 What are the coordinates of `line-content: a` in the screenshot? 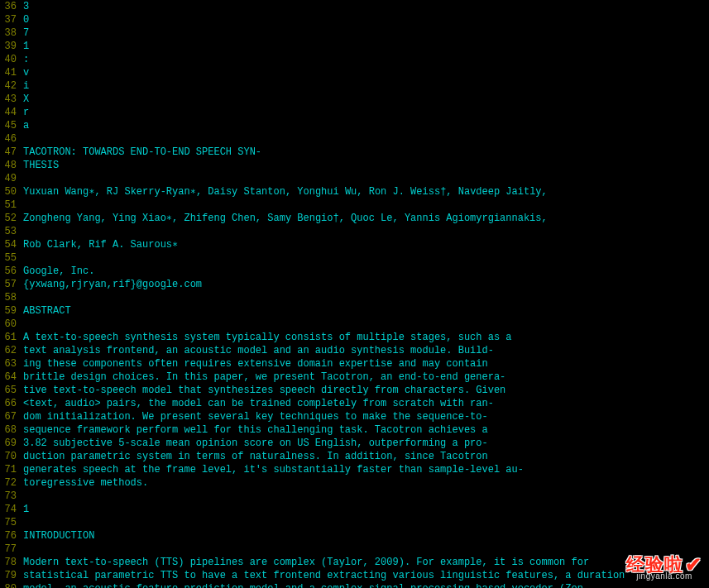 It's located at (25, 126).